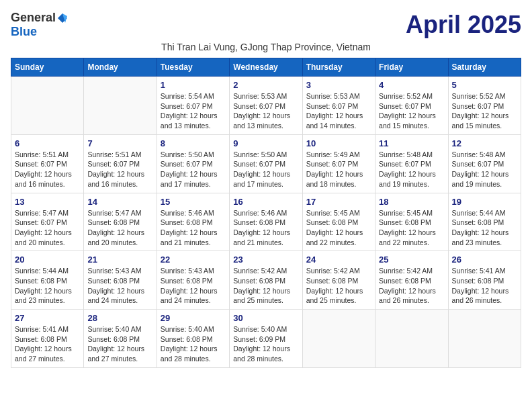 The height and width of the screenshot is (411, 532). Describe the element at coordinates (24, 32) in the screenshot. I see `logo-blue-text: Blue` at that location.